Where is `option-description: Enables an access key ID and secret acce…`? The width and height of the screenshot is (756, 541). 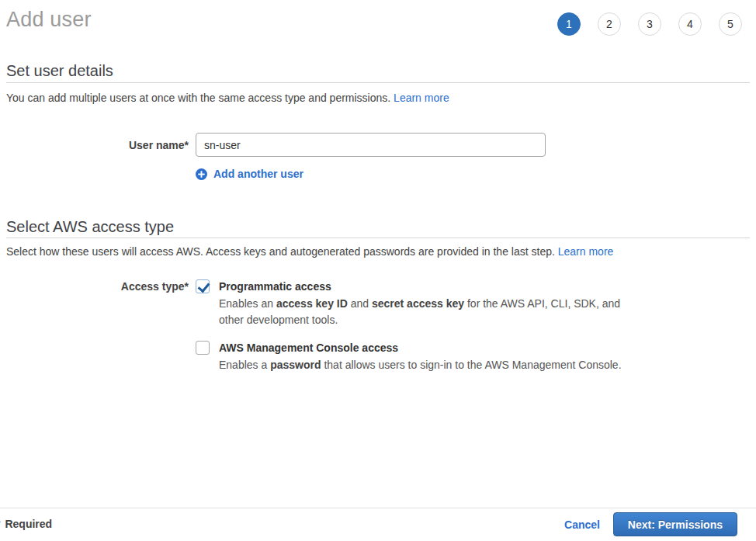 option-description: Enables an access key ID and secret acce… is located at coordinates (424, 312).